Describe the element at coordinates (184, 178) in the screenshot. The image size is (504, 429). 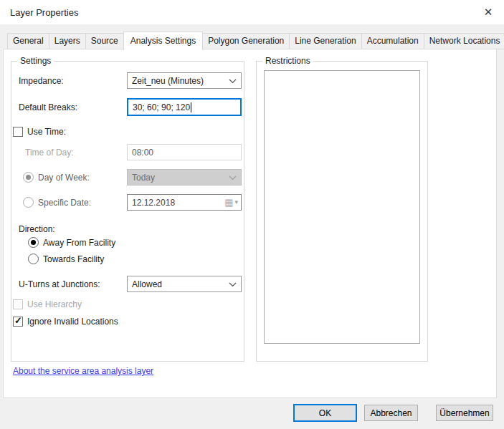
I see `day-of-week-dropdown: Today` at that location.